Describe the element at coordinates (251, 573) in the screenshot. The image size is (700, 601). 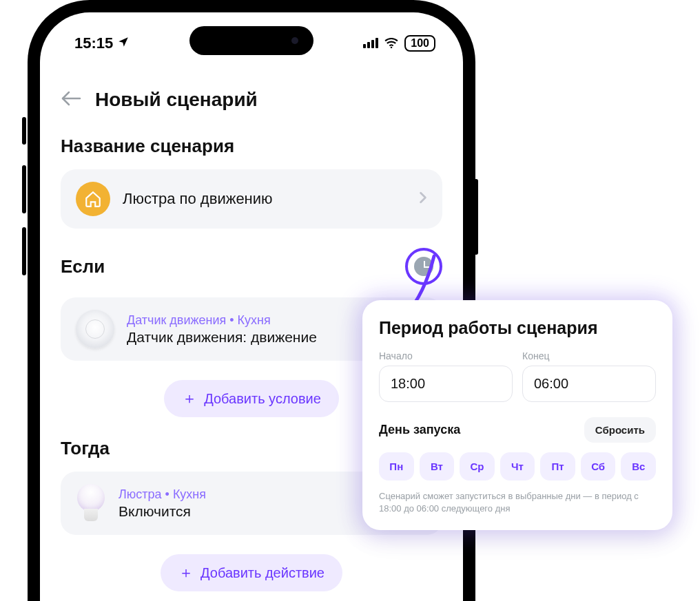
I see `add-action-button: ＋ Добавить действие` at that location.